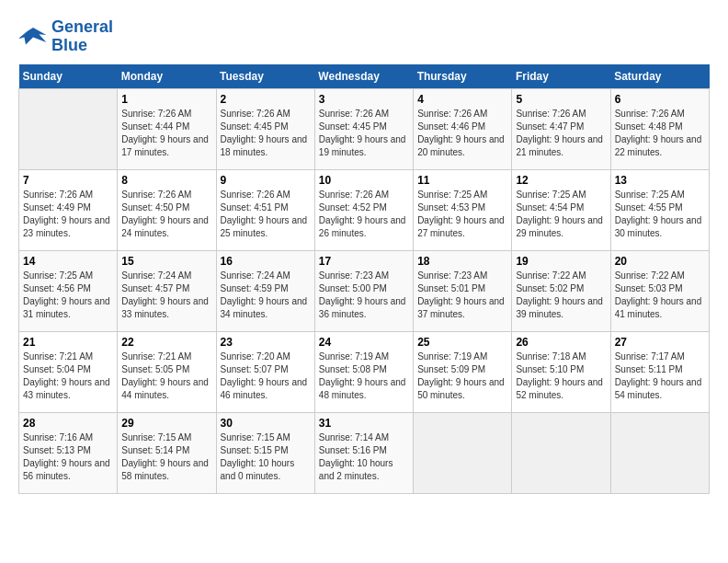 This screenshot has width=728, height=563. What do you see at coordinates (166, 342) in the screenshot?
I see `day-number: 22` at bounding box center [166, 342].